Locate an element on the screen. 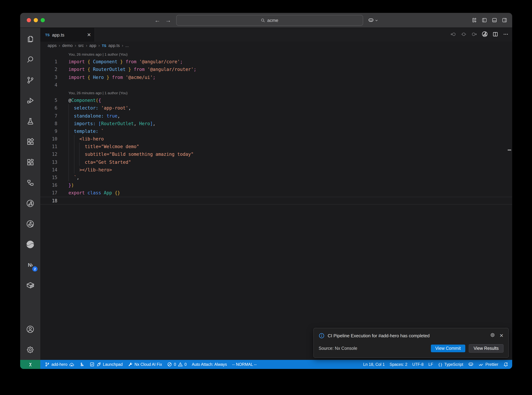 Image resolution: width=532 pixels, height=395 pixels. line-number: 2 is located at coordinates (54, 69).